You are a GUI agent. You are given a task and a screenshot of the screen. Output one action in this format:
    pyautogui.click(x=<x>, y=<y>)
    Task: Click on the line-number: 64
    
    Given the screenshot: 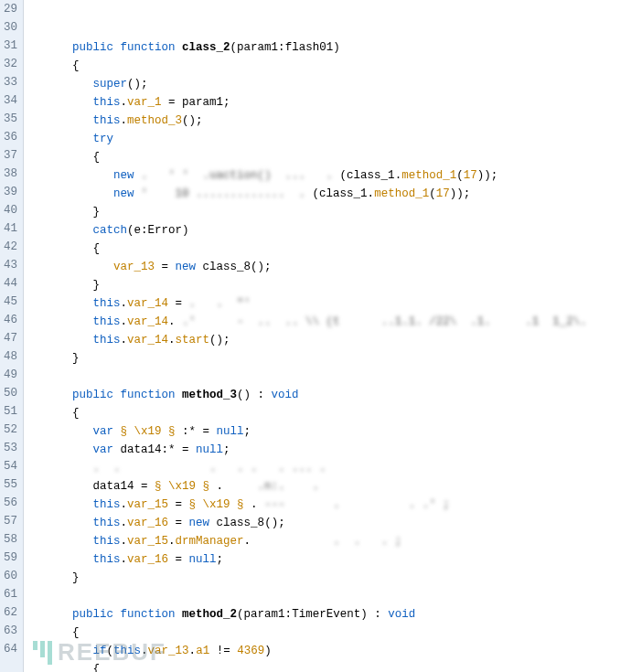 What is the action you would take?
    pyautogui.click(x=11, y=649)
    